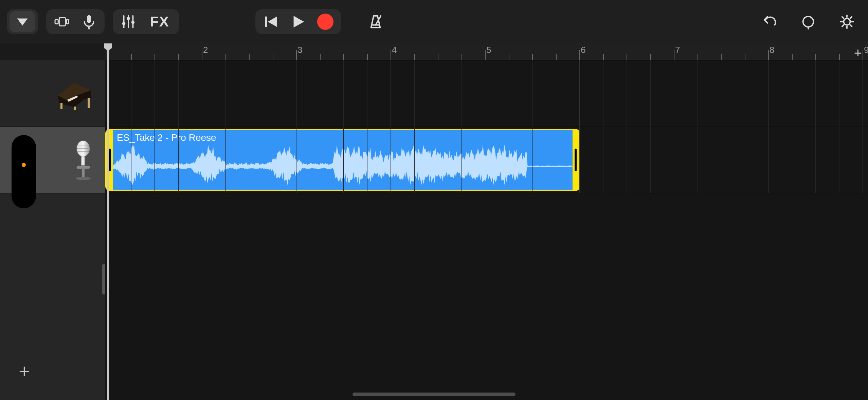 This screenshot has width=868, height=400. Describe the element at coordinates (160, 22) in the screenshot. I see `fx-label: FX` at that location.